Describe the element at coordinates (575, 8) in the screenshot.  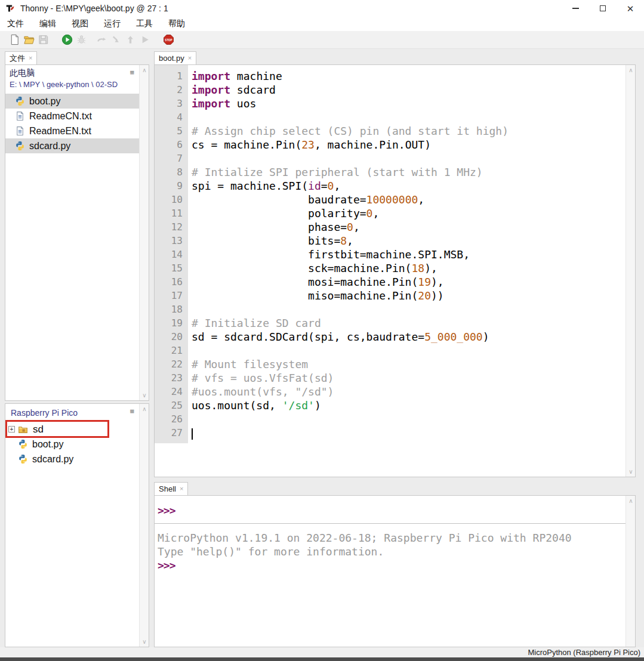
I see `minimize-button` at that location.